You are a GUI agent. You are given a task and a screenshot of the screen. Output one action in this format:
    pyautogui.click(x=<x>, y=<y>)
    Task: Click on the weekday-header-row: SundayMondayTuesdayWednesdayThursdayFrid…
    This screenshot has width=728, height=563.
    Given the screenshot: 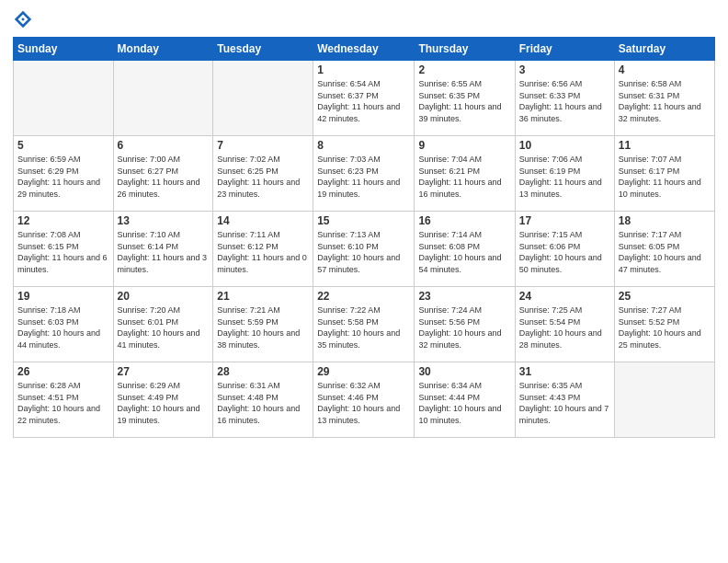 What is the action you would take?
    pyautogui.click(x=364, y=50)
    